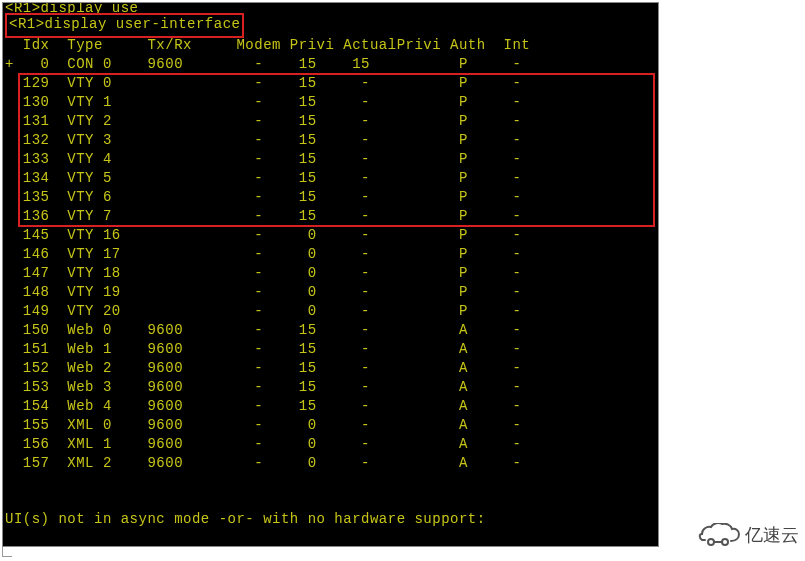  I want to click on table-row: 157 XML 2 9600 - 0 - A -, so click(263, 464).